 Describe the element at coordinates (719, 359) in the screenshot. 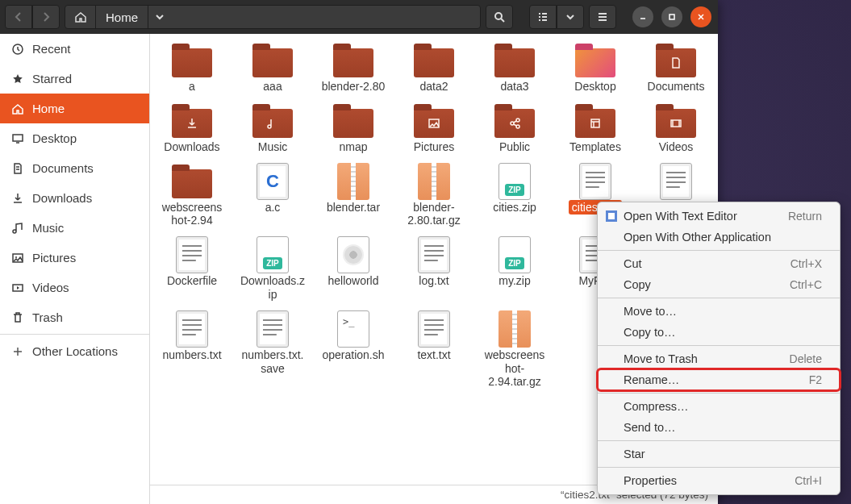

I see `context-menu-item: Move to TrashDelete` at that location.